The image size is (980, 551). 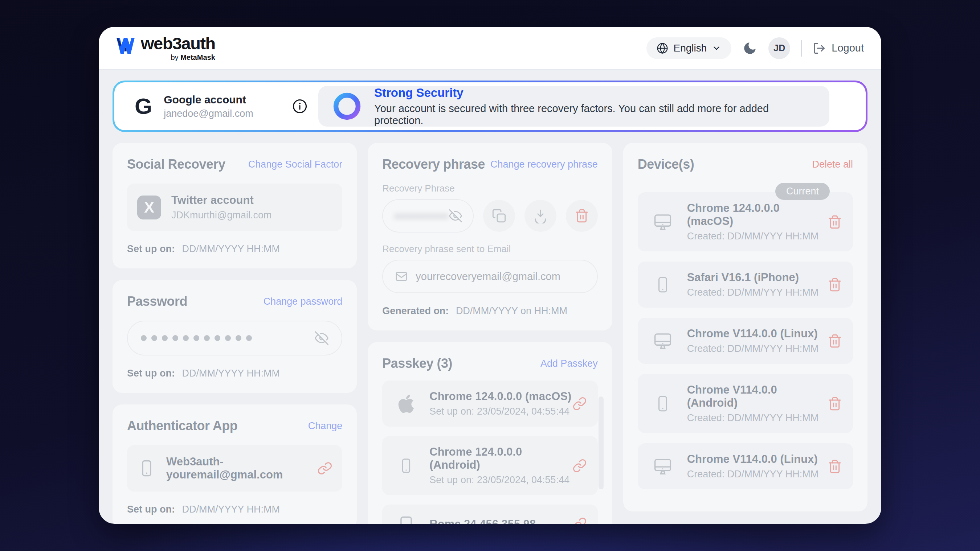 What do you see at coordinates (582, 216) in the screenshot?
I see `delete-phrase-button` at bounding box center [582, 216].